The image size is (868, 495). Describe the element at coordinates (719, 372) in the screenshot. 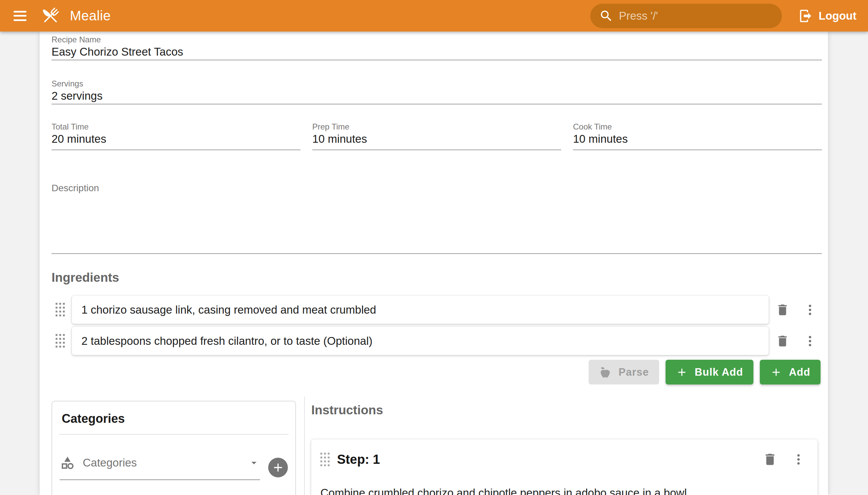

I see `bulk-add-label: Bulk Add` at that location.